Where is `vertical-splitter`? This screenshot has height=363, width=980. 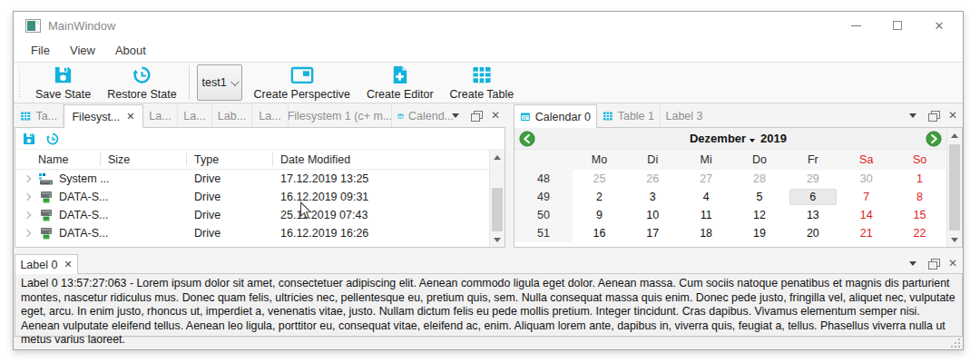 vertical-splitter is located at coordinates (510, 176).